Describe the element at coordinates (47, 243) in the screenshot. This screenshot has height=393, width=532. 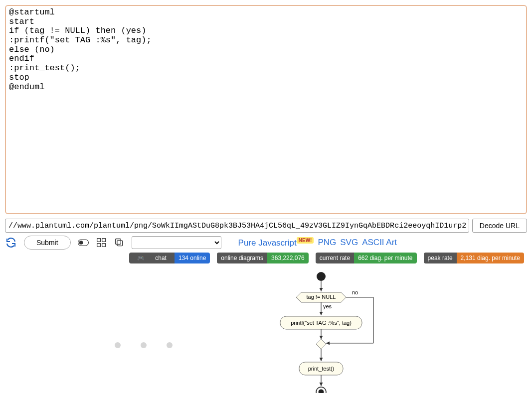
I see `submit-button: Submit` at that location.